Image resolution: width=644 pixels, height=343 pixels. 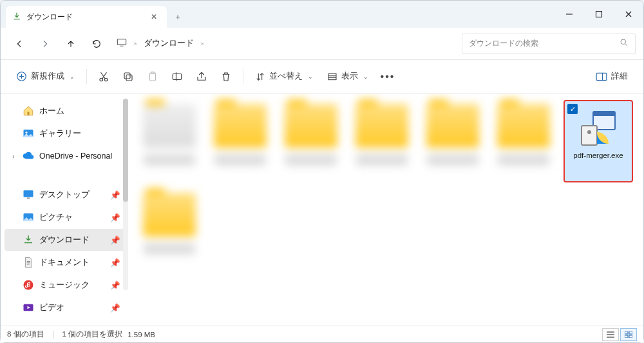 What do you see at coordinates (128, 77) in the screenshot?
I see `copy-button` at bounding box center [128, 77].